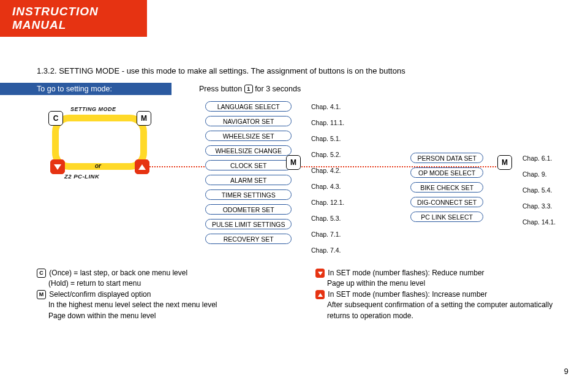  What do you see at coordinates (164, 305) in the screenshot?
I see `note-sub: In the highest menu level select the nex…` at bounding box center [164, 305].